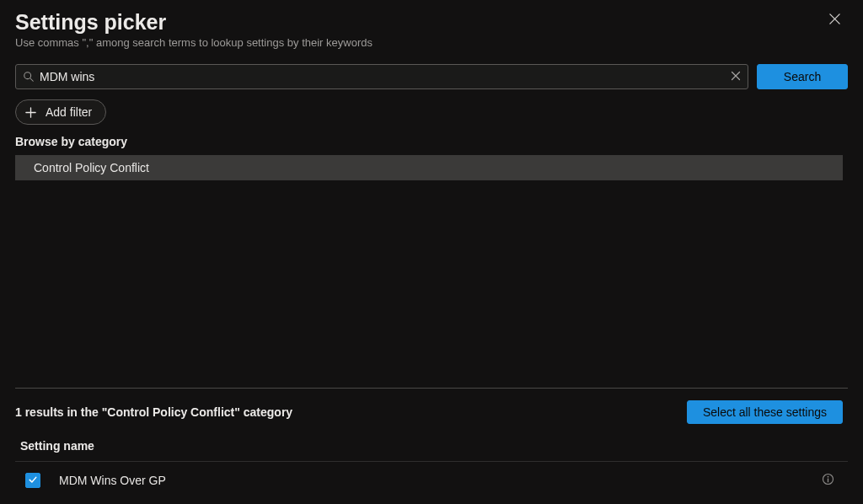 The height and width of the screenshot is (504, 863). Describe the element at coordinates (736, 77) in the screenshot. I see `clear-search-button` at that location.